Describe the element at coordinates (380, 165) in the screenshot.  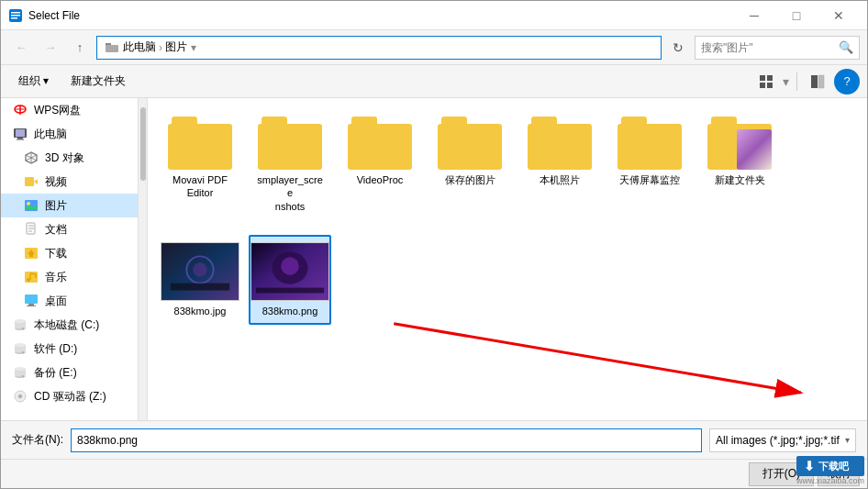
I see `folder-videoproc: VideoProc` at that location.